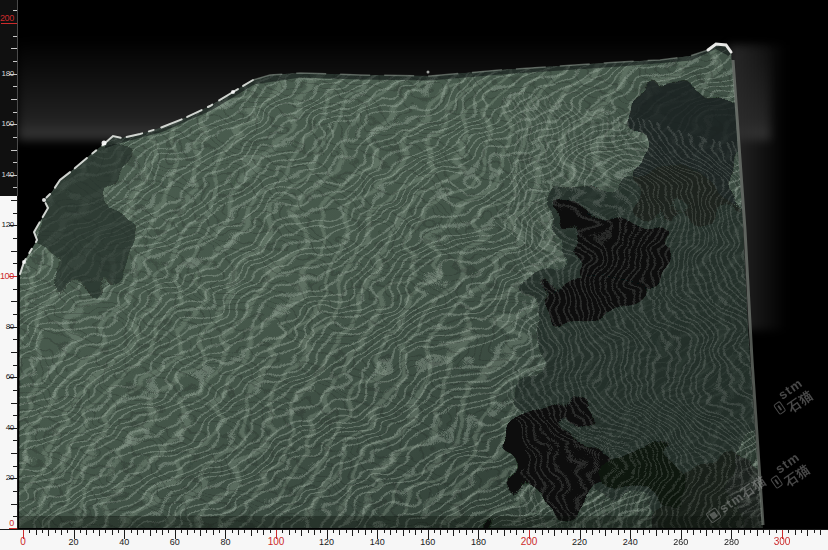  Describe the element at coordinates (9, 264) in the screenshot. I see `vertical-ruler-background` at that location.